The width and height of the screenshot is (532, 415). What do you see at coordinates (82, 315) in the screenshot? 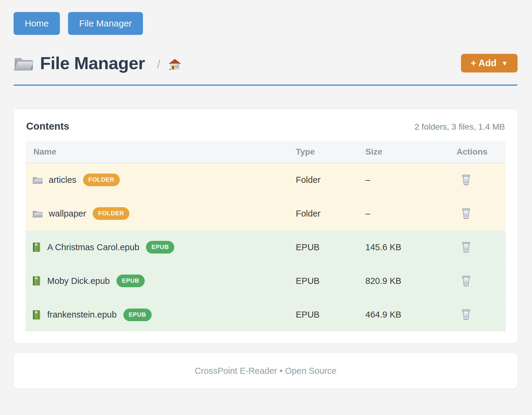
I see `file-name: frankenstein.epub` at bounding box center [82, 315].